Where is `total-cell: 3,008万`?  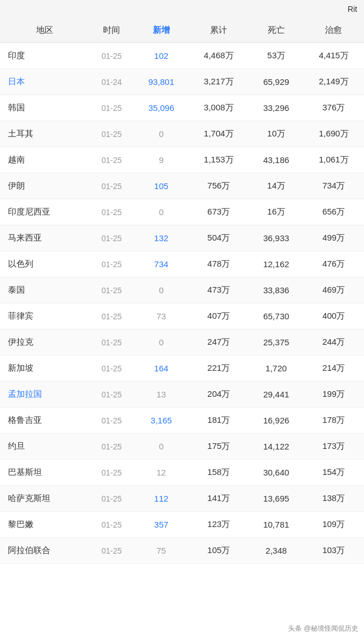
total-cell: 3,008万 is located at coordinates (219, 108).